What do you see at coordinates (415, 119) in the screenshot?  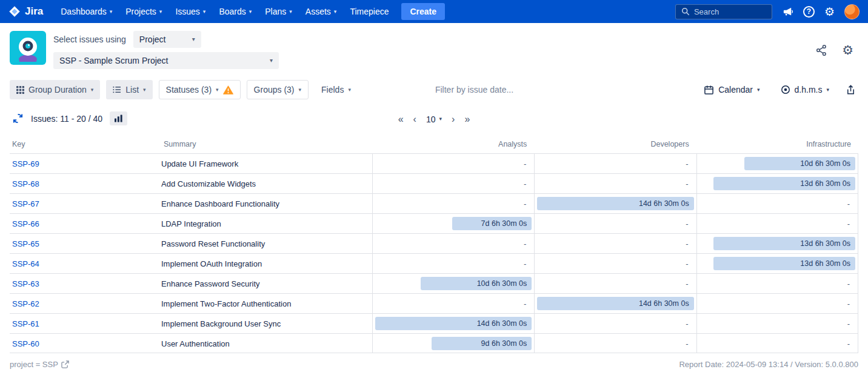 I see `prev-page-button: ‹` at bounding box center [415, 119].